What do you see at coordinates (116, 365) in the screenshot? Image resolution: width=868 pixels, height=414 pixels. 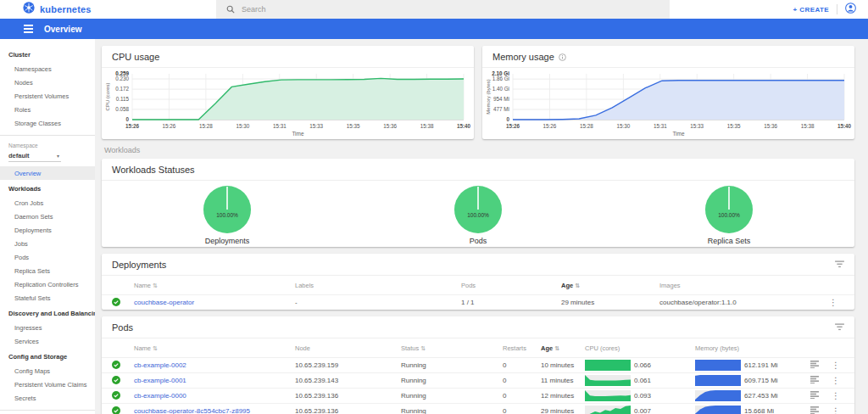 I see `check-circle-icon` at bounding box center [116, 365].